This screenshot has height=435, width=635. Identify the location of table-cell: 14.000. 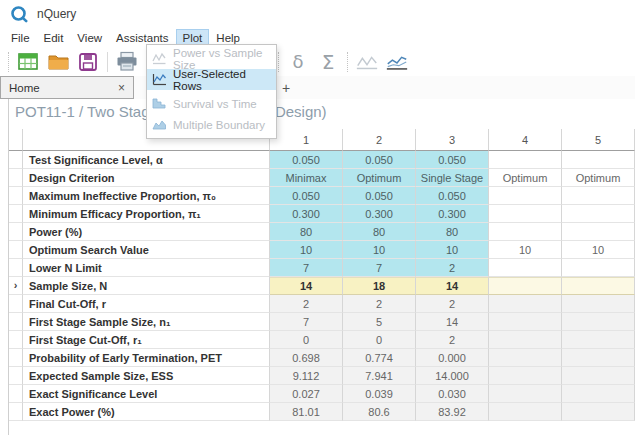
(452, 376).